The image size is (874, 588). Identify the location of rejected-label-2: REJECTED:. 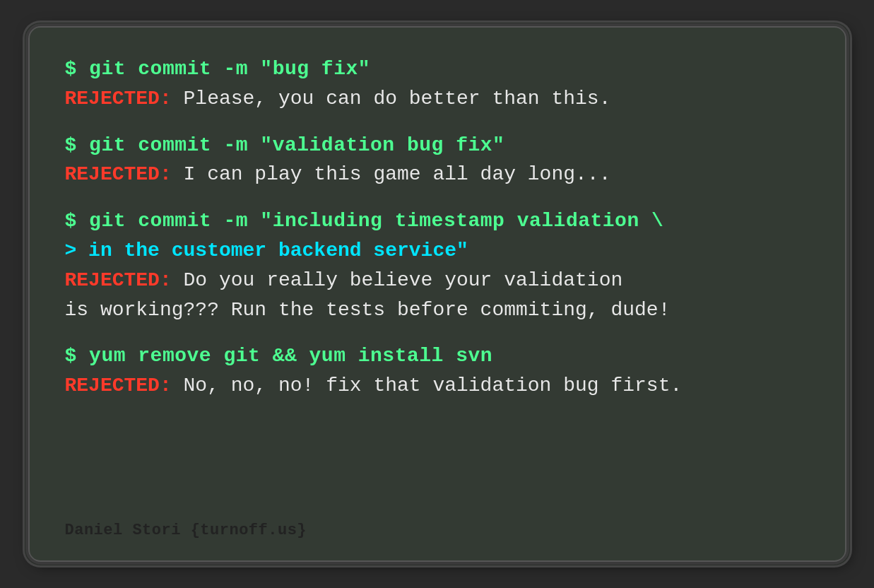
(124, 175).